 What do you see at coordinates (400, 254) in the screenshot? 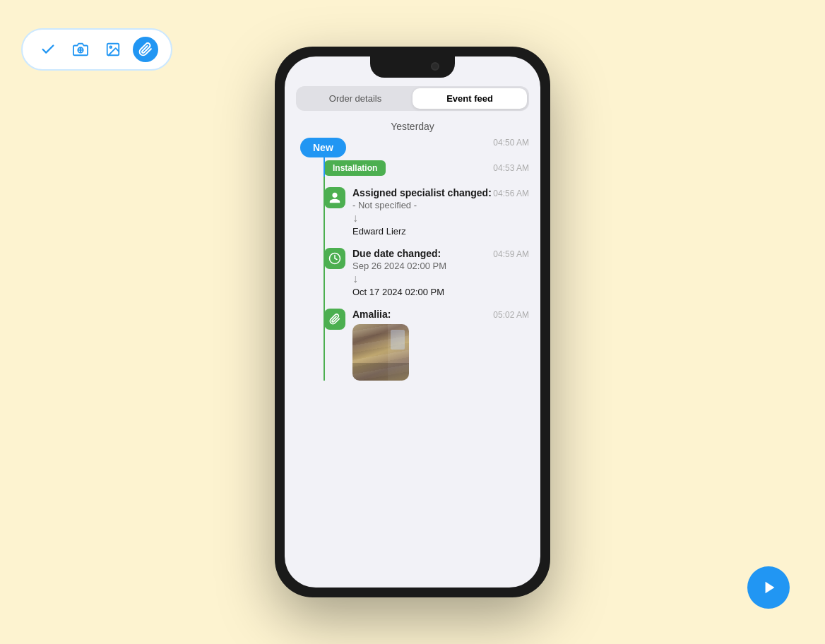
I see `due-date-title: Due date changed:` at bounding box center [400, 254].